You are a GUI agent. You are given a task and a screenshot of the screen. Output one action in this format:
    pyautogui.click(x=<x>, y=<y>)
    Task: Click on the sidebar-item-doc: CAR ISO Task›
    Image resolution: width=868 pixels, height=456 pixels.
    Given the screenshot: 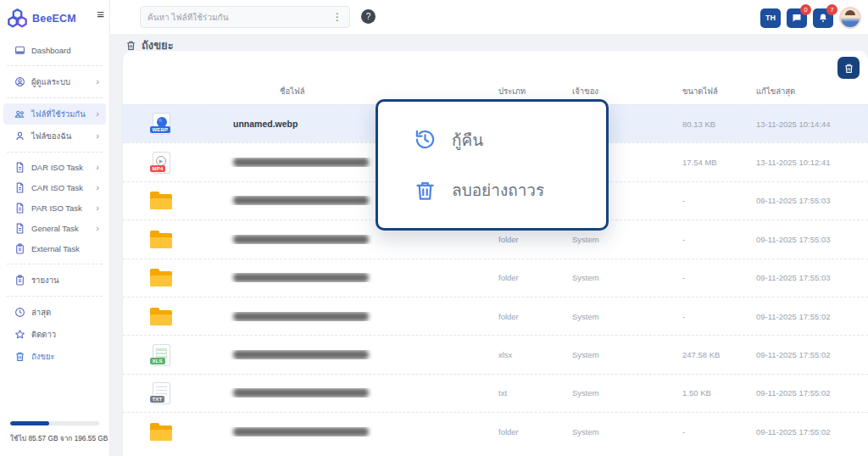 What is the action you would take?
    pyautogui.click(x=54, y=188)
    